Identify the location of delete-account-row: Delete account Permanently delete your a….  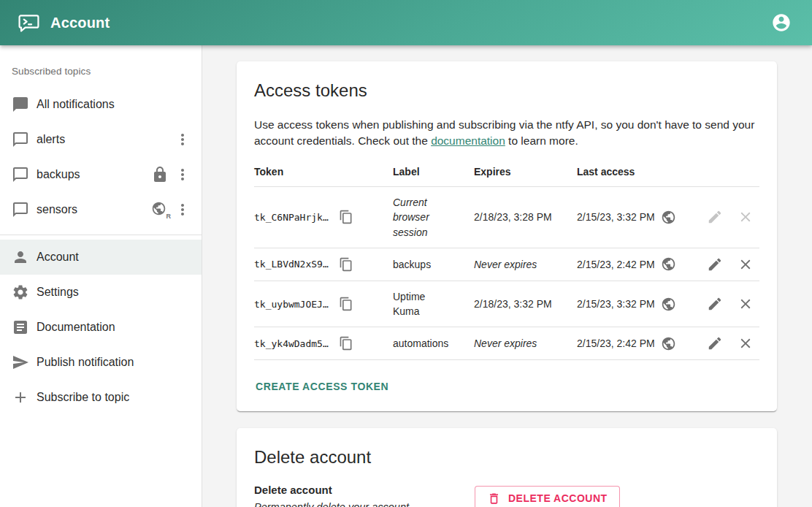
(507, 495).